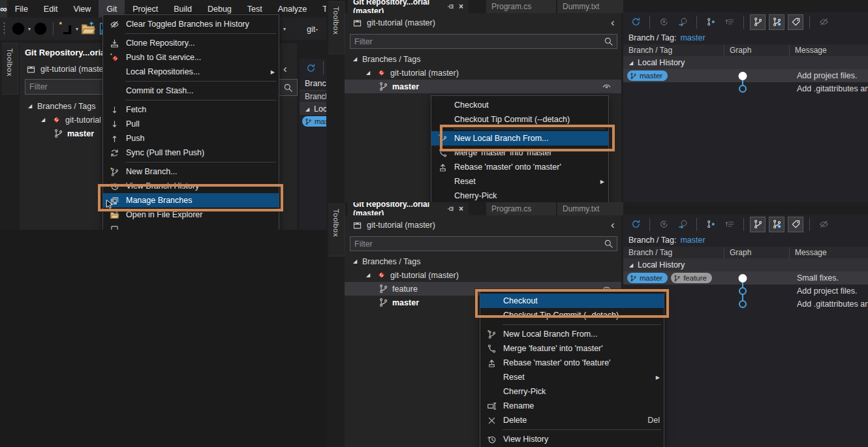 The image size is (868, 447). What do you see at coordinates (191, 43) in the screenshot?
I see `menu-item-clone-repository: Clone Repository...` at bounding box center [191, 43].